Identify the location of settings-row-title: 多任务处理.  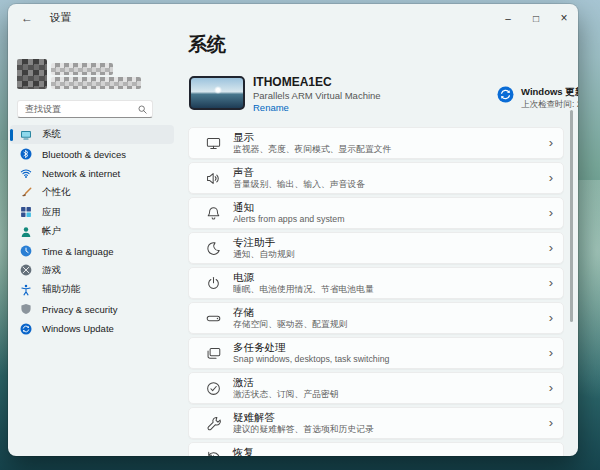
(391, 348).